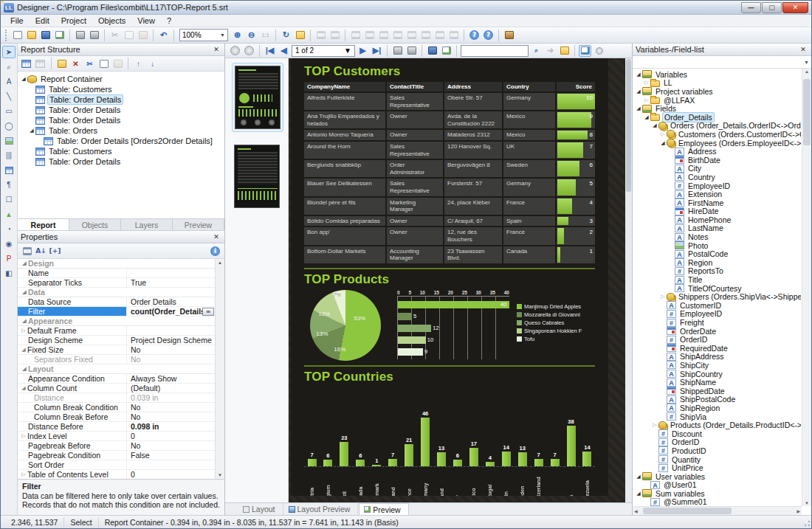 This screenshot has height=529, width=812. Describe the element at coordinates (717, 400) in the screenshot. I see `field-list-item: ShipPostalCode` at that location.